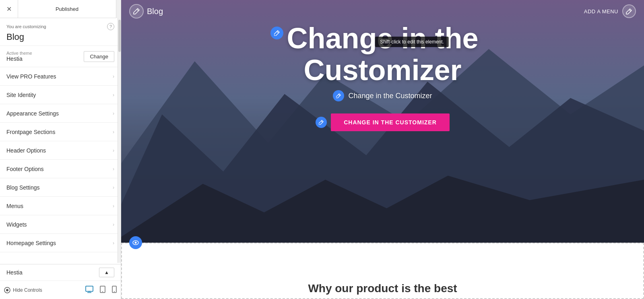 The image size is (644, 299). I want to click on section-eye-icon, so click(136, 243).